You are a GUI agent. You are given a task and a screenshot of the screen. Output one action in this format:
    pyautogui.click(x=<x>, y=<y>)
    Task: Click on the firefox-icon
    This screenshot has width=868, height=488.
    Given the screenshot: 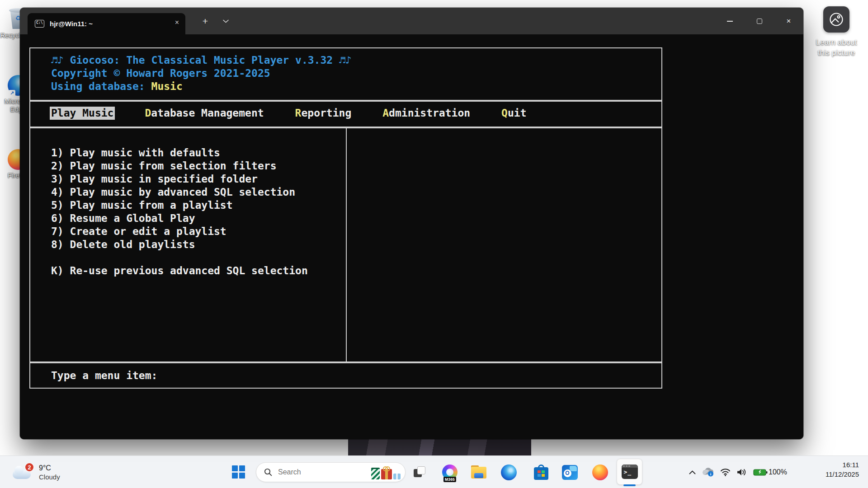 What is the action you would take?
    pyautogui.click(x=600, y=473)
    